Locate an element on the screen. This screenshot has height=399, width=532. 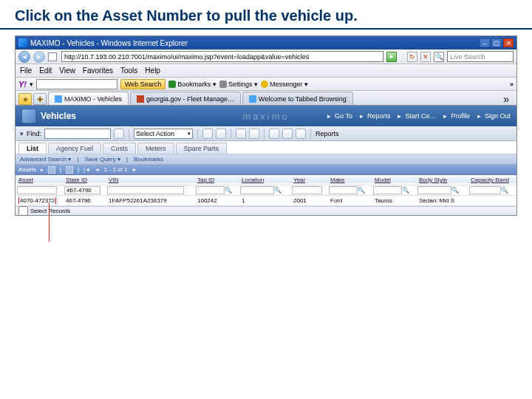
table-row: 4070-472372 467-4796 1FAFP52261A236379 1… is located at coordinates (266, 201).